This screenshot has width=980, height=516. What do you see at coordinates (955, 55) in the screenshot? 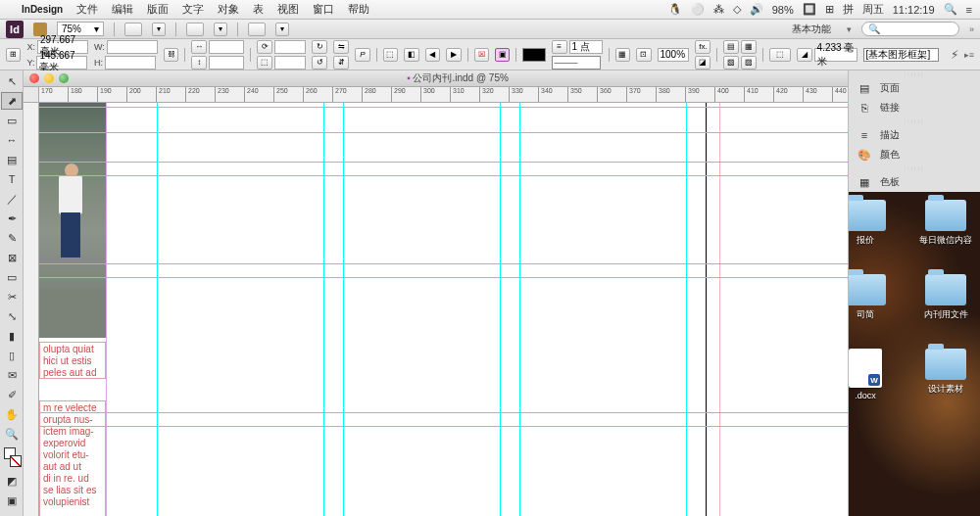
I see `quick-apply-icon: ⚡︎` at bounding box center [955, 55].